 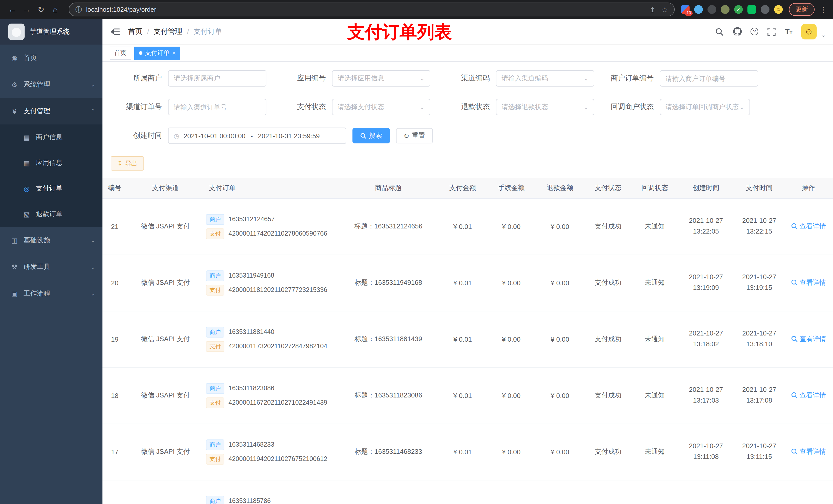 I want to click on channel-code-select: 请输入渠道编码 ⌄, so click(x=545, y=78).